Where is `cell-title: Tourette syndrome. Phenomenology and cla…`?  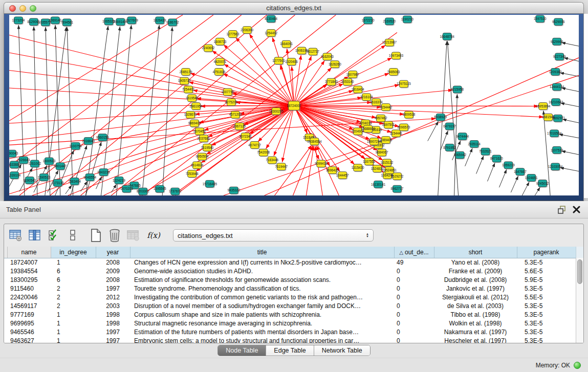
cell-title: Tourette syndrome. Phenomenology and cla… is located at coordinates (262, 289).